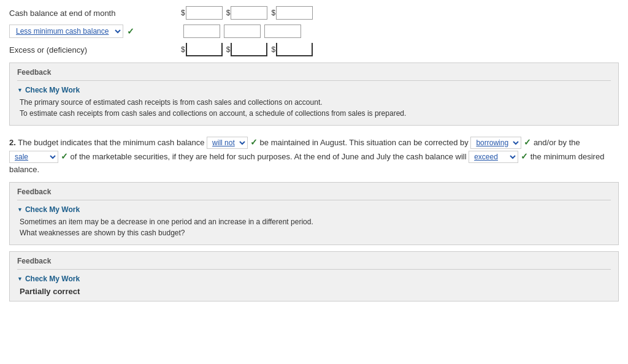  Describe the element at coordinates (314, 276) in the screenshot. I see `feedback-box-3: Feedback Check My Work Partially correct` at that location.